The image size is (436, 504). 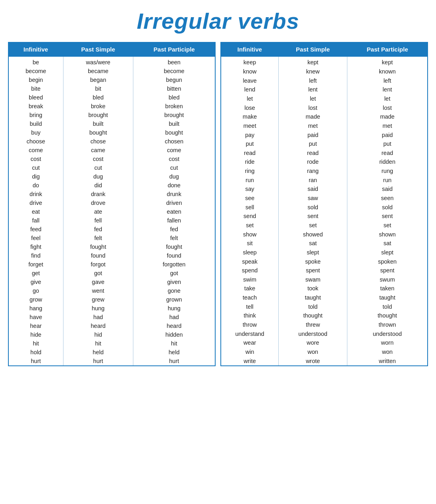 What do you see at coordinates (387, 280) in the screenshot?
I see `list-item: swum` at bounding box center [387, 280].